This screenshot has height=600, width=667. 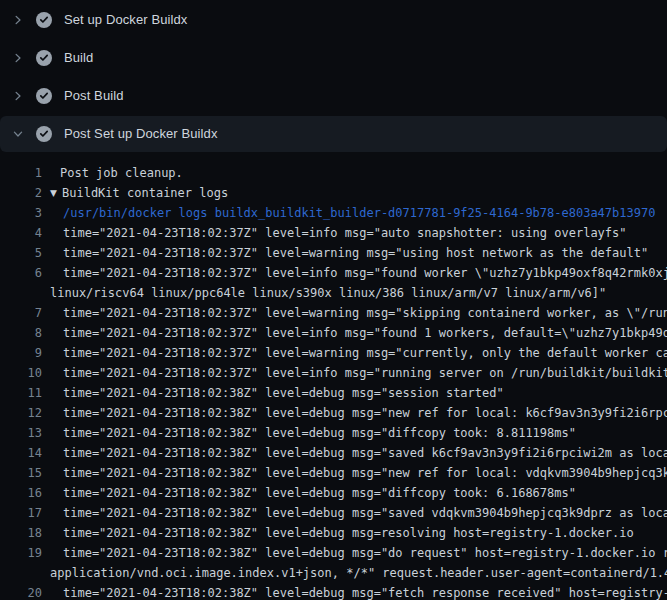 What do you see at coordinates (21, 233) in the screenshot?
I see `line-number-link: 4` at bounding box center [21, 233].